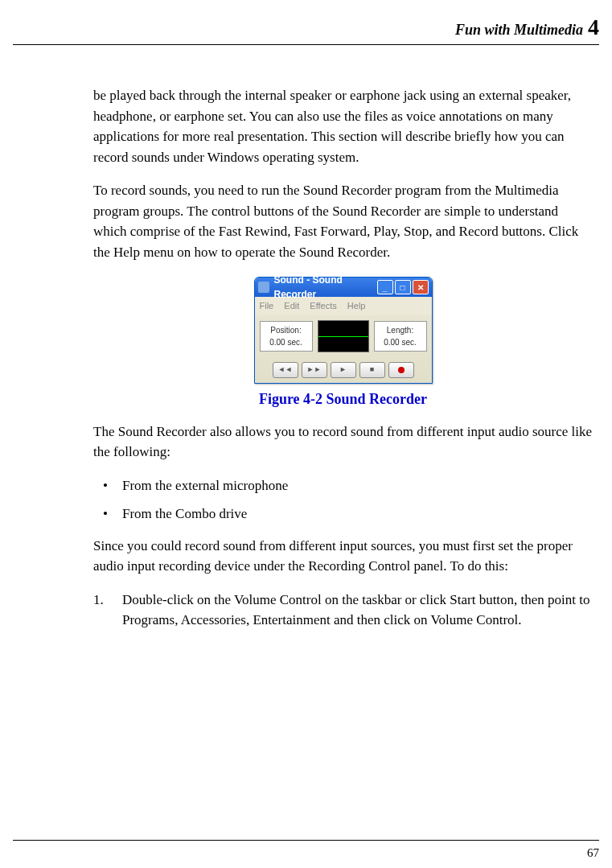 This screenshot has width=612, height=868. What do you see at coordinates (343, 330) in the screenshot?
I see `sound-recorder-window: Sound - Sound Recorder _ □ ✕ File Edit E…` at bounding box center [343, 330].